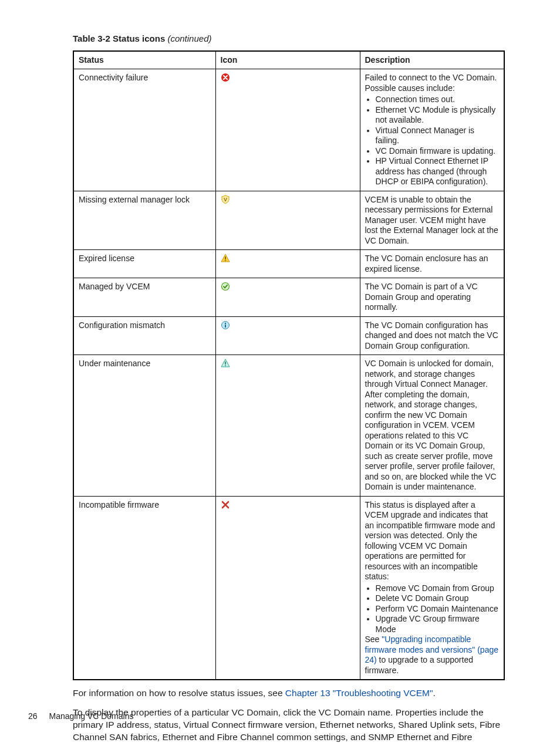  What do you see at coordinates (289, 60) in the screenshot?
I see `table-header-row: Status Icon Description` at bounding box center [289, 60].